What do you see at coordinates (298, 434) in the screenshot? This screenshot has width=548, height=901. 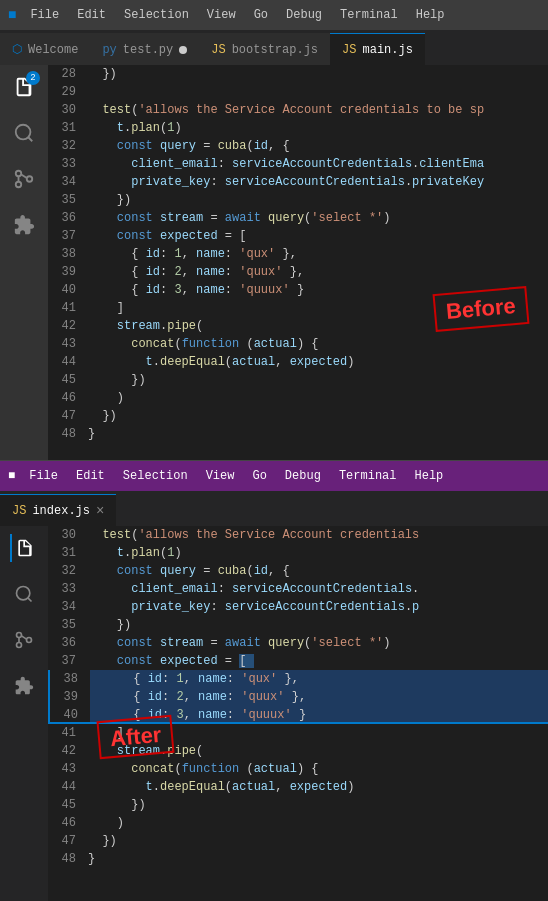 I see `code-line-48: 48 }` at bounding box center [298, 434].